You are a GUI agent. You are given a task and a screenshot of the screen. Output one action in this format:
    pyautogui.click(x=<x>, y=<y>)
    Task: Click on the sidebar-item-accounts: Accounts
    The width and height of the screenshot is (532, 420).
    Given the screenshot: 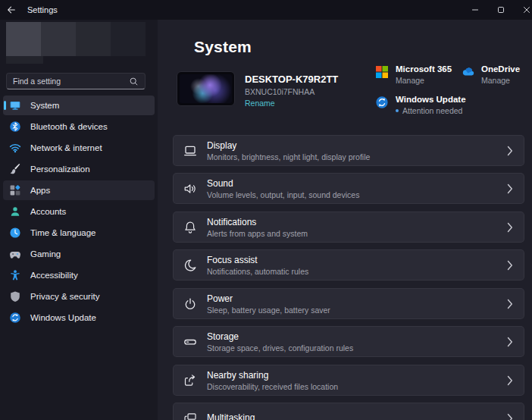 What is the action you would take?
    pyautogui.click(x=79, y=212)
    